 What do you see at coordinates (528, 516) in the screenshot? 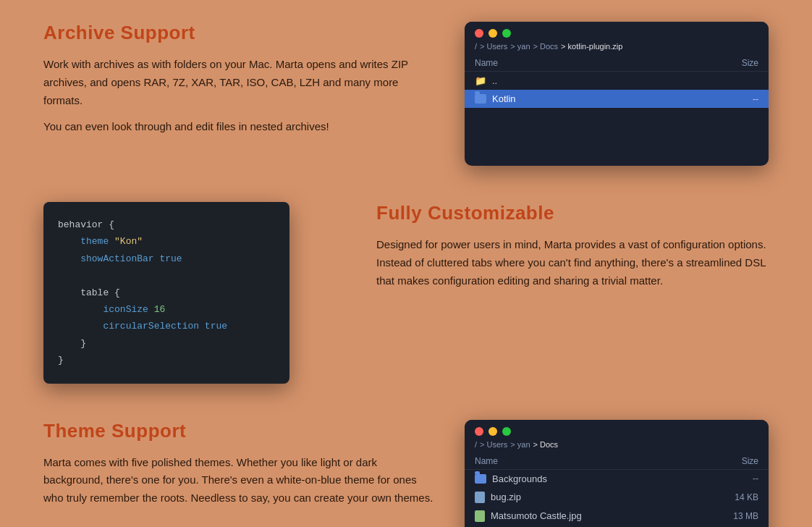
I see `file-row-left: Matsumoto Castle.jpg` at bounding box center [528, 516].